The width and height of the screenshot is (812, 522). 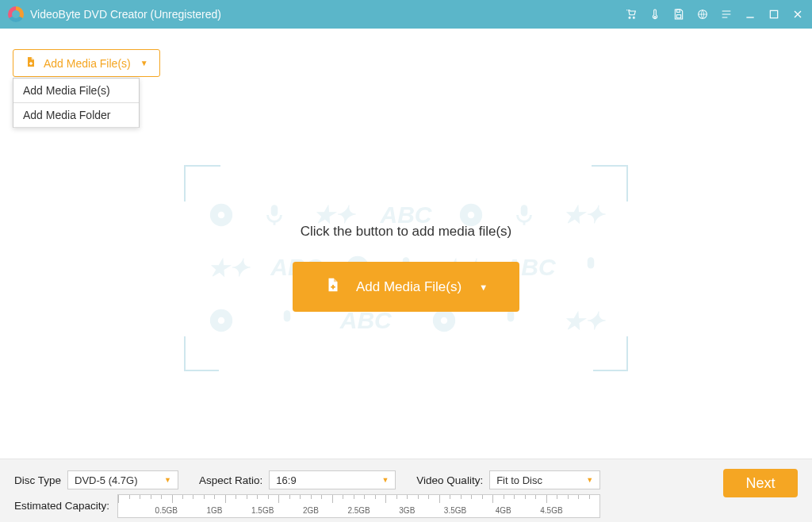 I want to click on add-media-button: Add Media File(s) ▼, so click(x=86, y=63).